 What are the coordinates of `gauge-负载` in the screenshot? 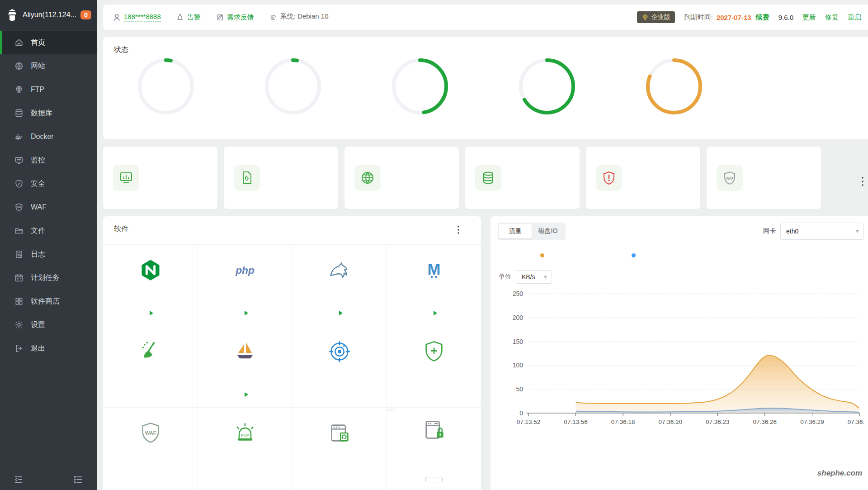 It's located at (166, 86).